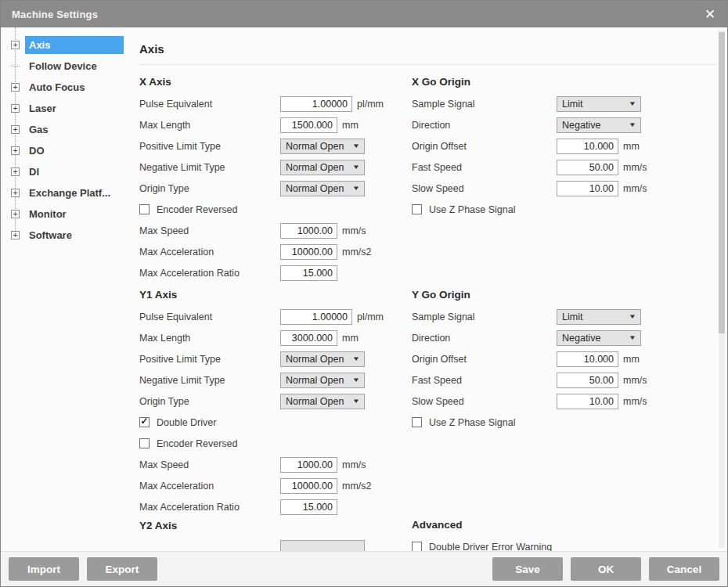 The width and height of the screenshot is (728, 587). I want to click on field-row: Negative Limit TypeNormal Open▼, so click(276, 167).